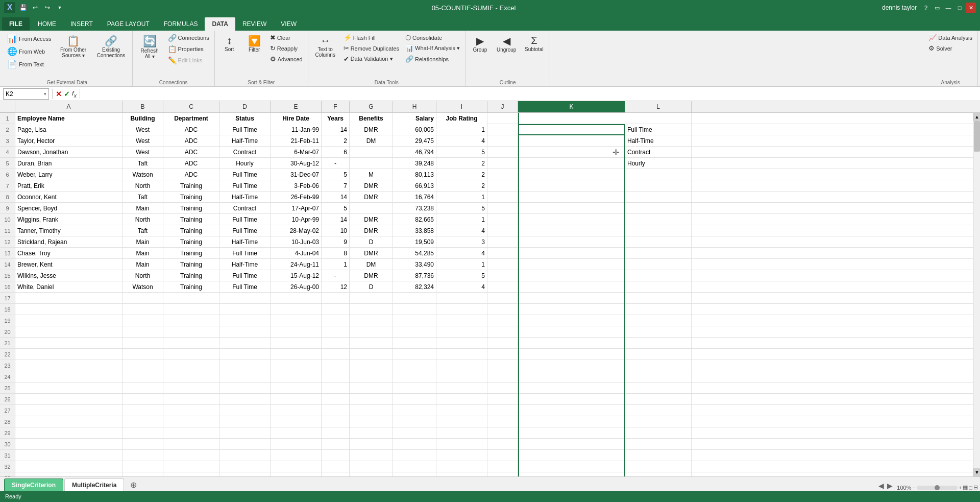  What do you see at coordinates (69, 130) in the screenshot?
I see `cell-a2: Page, Lisa` at bounding box center [69, 130].